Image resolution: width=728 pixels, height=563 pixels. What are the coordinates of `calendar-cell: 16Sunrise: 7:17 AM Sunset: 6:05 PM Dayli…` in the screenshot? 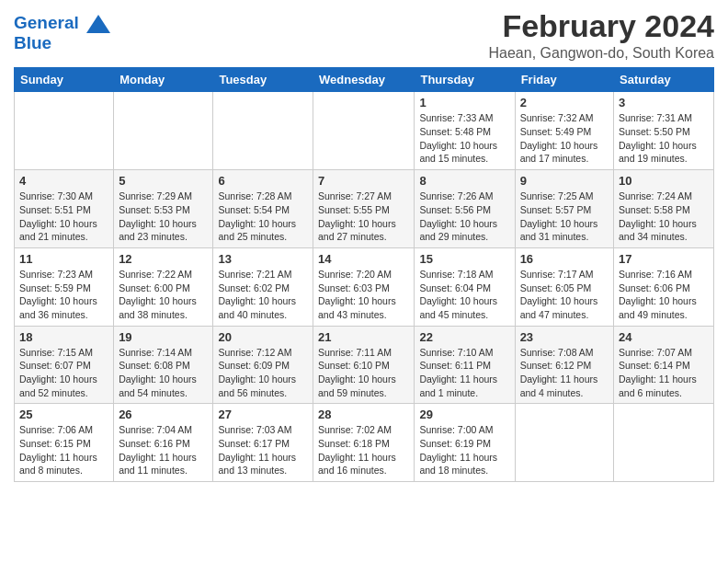 It's located at (564, 287).